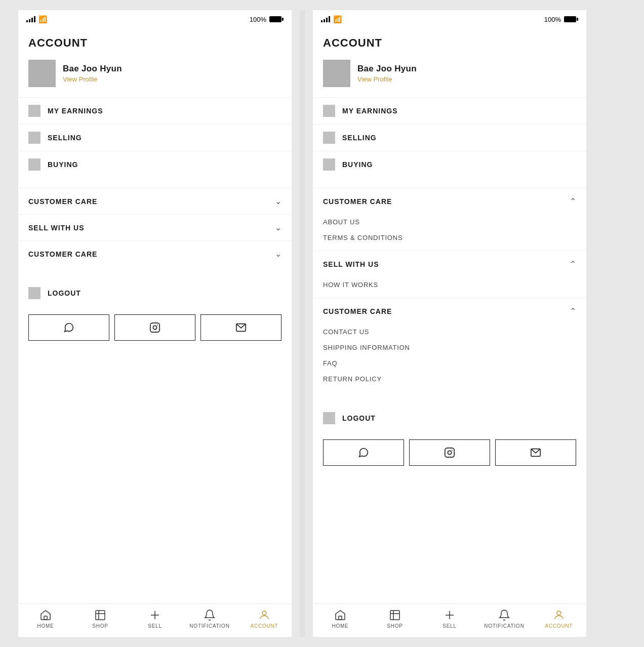 The image size is (644, 647). I want to click on return-policy-link: RETURN POLICY, so click(450, 379).